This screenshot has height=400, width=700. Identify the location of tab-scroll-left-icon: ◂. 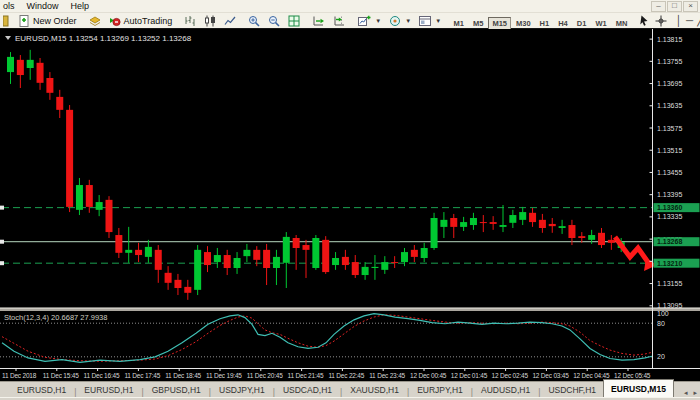
(686, 393).